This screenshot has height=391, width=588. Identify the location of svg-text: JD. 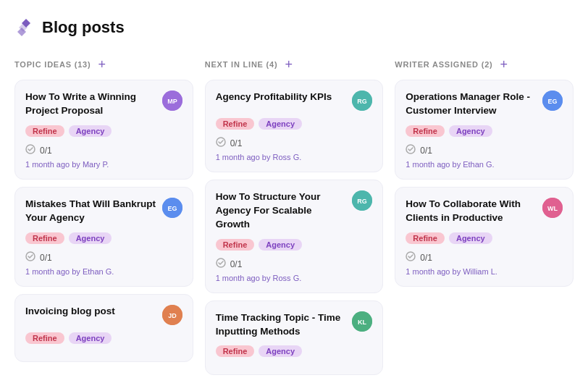
(172, 316).